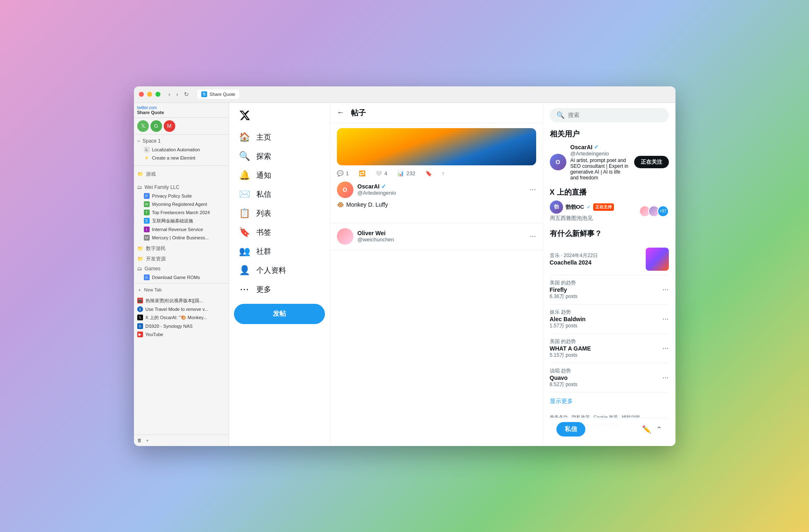  I want to click on sidebar-tab-travel: ℹ Use Travel Mode to remove v..., so click(181, 309).